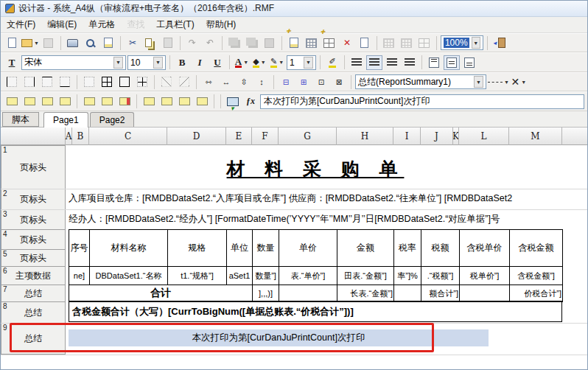  What do you see at coordinates (21, 25) in the screenshot?
I see `menu-file: 文件(F)` at bounding box center [21, 25].